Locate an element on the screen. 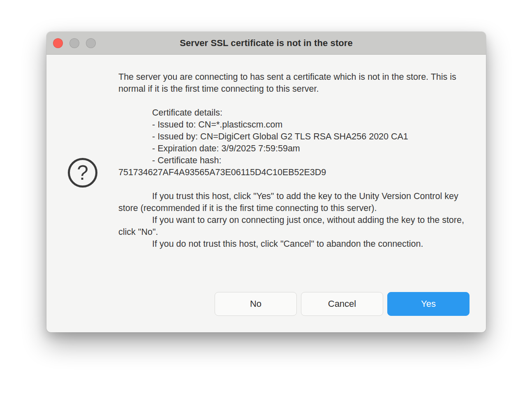 The width and height of the screenshot is (532, 394). cancel-button: Cancel is located at coordinates (342, 304).